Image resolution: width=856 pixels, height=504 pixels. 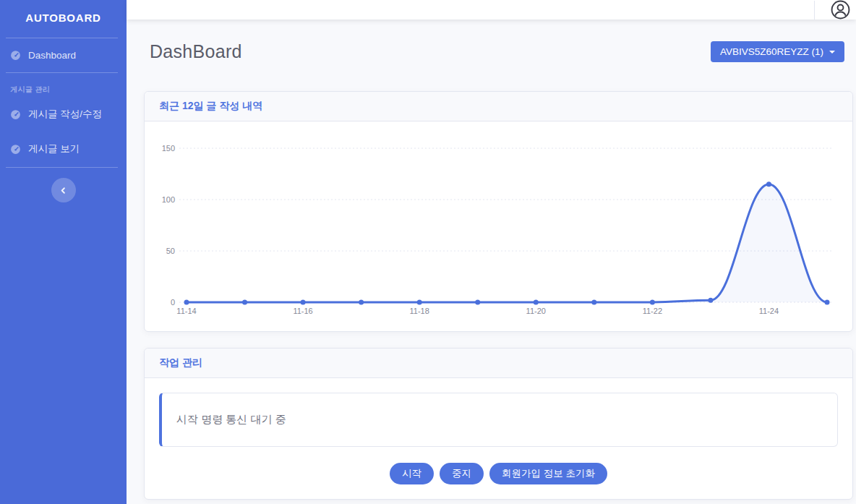 I want to click on user-avatar-button, so click(x=840, y=10).